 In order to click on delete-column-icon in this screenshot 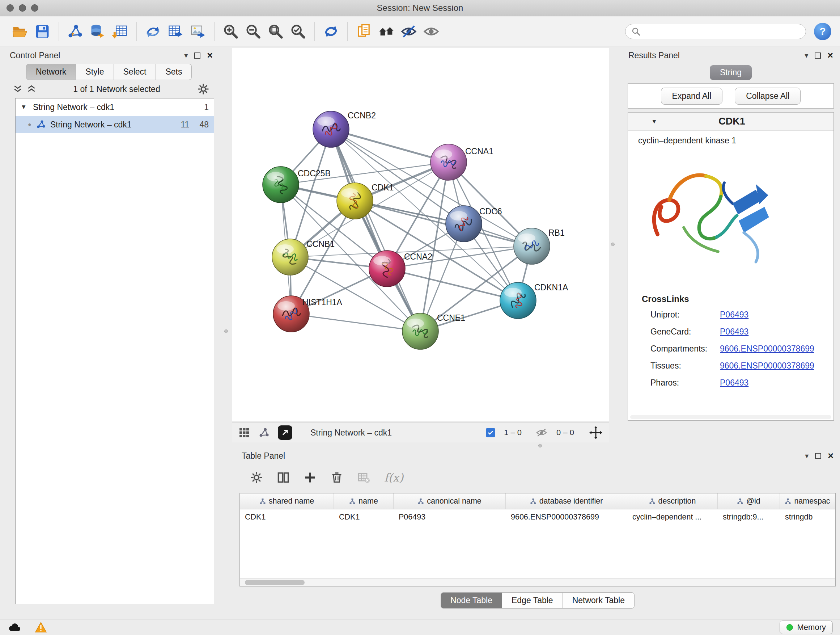, I will do `click(337, 477)`.